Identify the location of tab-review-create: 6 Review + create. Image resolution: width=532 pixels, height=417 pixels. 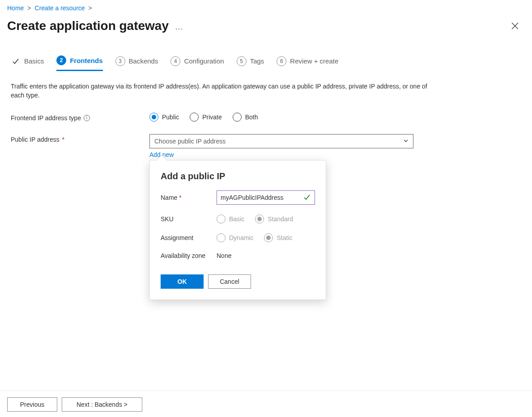
(307, 63).